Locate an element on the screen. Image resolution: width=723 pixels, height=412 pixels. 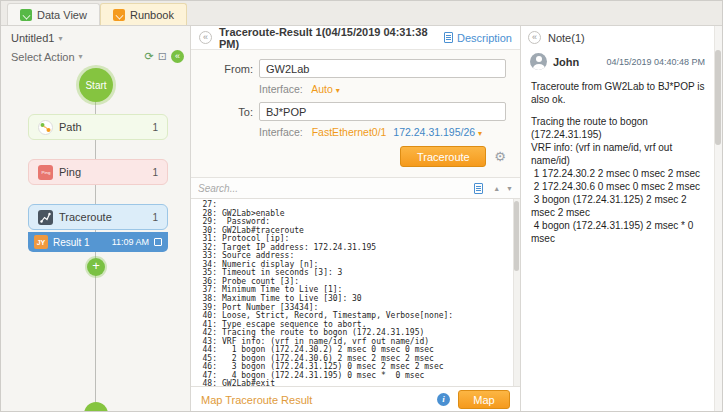
note-title: Note(1) is located at coordinates (566, 38).